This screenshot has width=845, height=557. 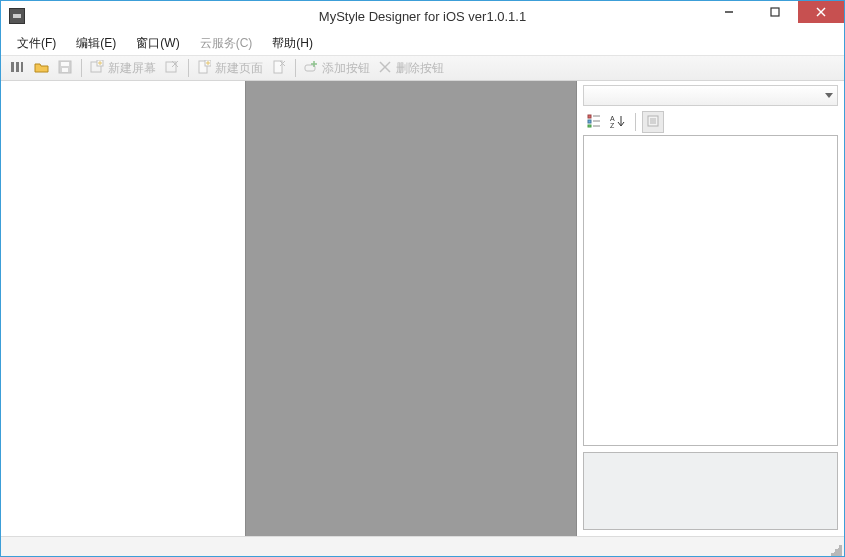 I want to click on new-screen-icon, so click(x=97, y=68).